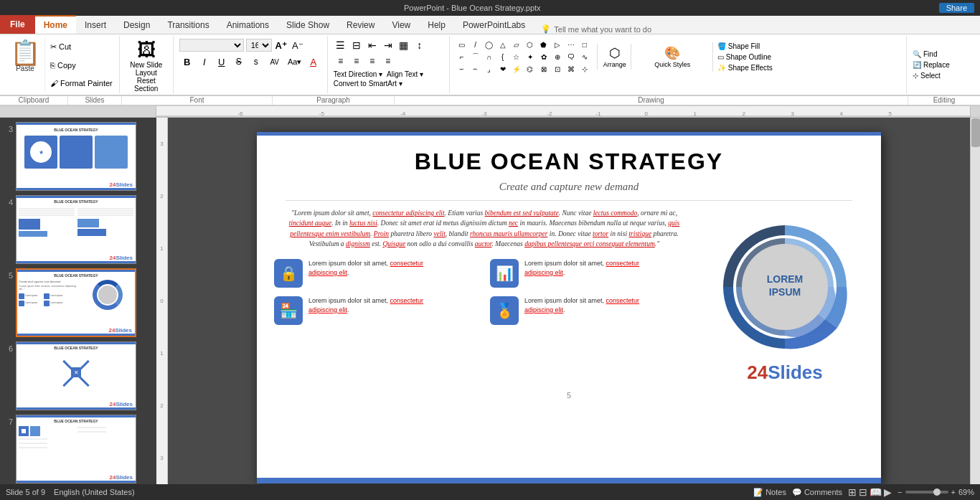 This screenshot has width=980, height=500. Describe the element at coordinates (376, 311) in the screenshot. I see `icon-item-3: 🏪 Lorem ipsum dolor sit amet, consectetu…` at that location.